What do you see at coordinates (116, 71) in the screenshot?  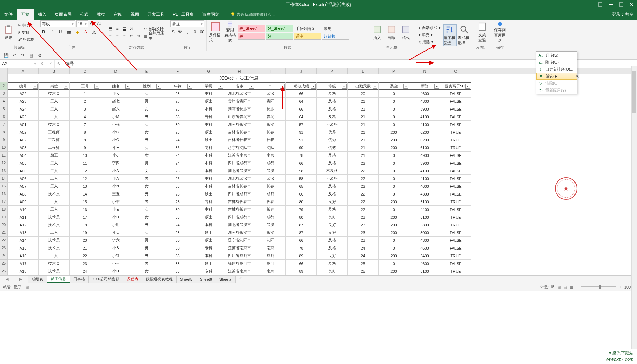 I see `col-head-D: D` at bounding box center [116, 71].